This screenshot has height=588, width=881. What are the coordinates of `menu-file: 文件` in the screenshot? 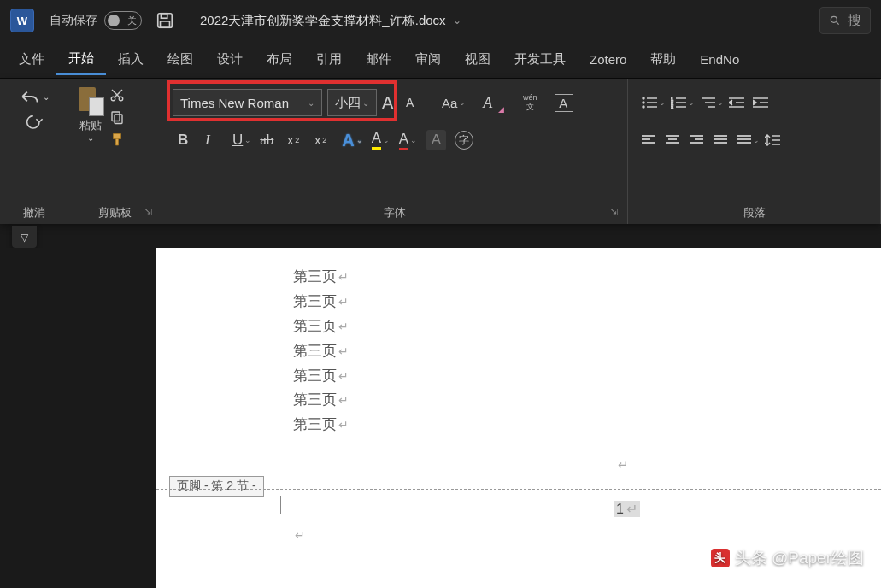 It's located at (32, 60).